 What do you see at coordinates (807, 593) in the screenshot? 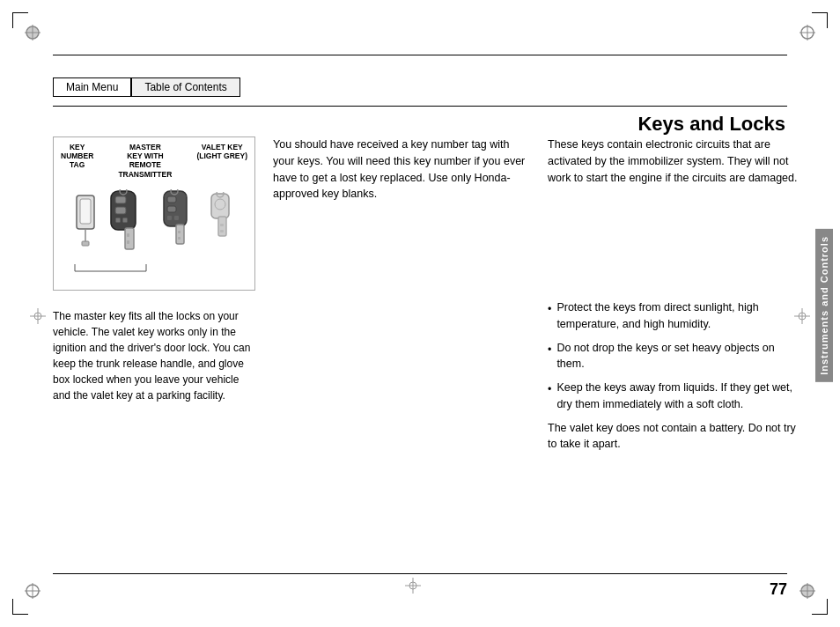
I see `reg-circle-br` at bounding box center [807, 593].